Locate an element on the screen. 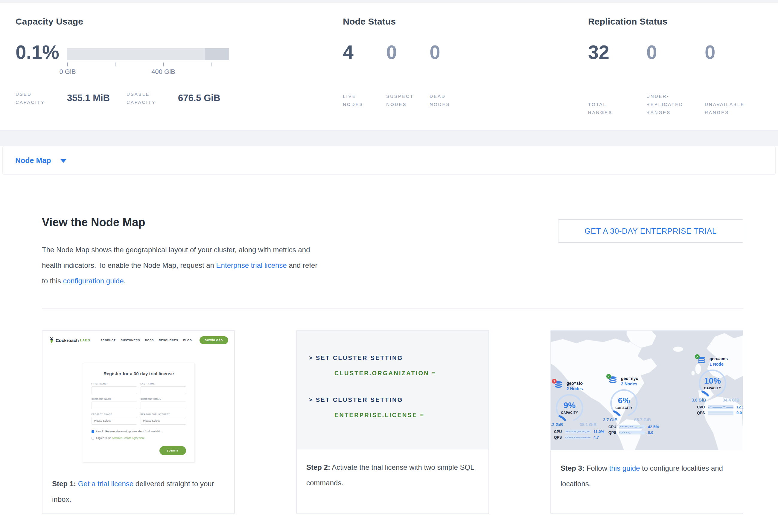 The width and height of the screenshot is (778, 532). nav-item: BLOG is located at coordinates (187, 340).